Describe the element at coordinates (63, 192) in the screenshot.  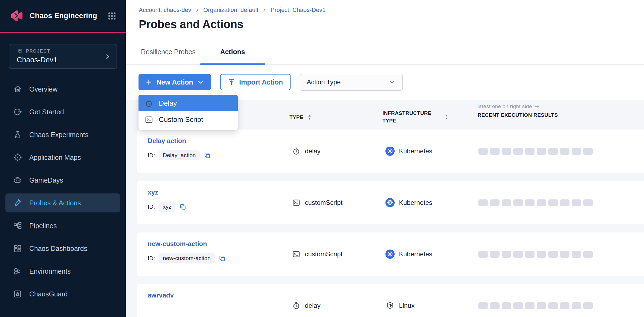
I see `sidebar-menu: OverviewGet StartedChaos ExperimentsAppl…` at that location.